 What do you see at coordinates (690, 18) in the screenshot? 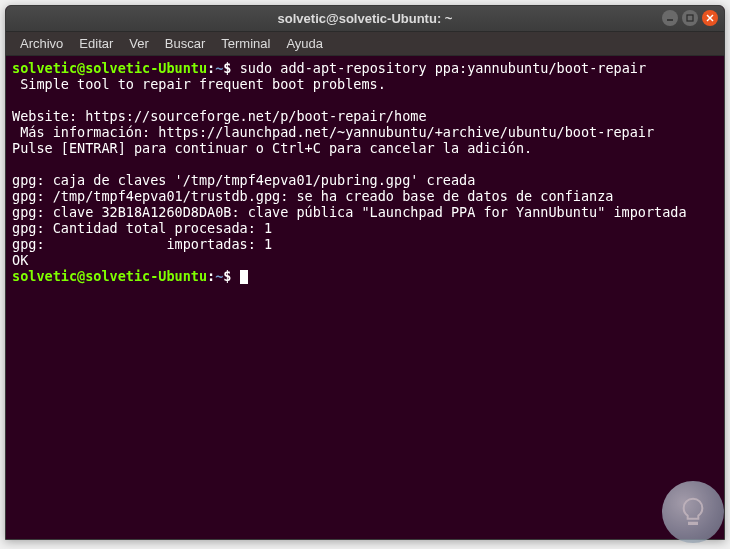
I see `window-controls` at bounding box center [690, 18].